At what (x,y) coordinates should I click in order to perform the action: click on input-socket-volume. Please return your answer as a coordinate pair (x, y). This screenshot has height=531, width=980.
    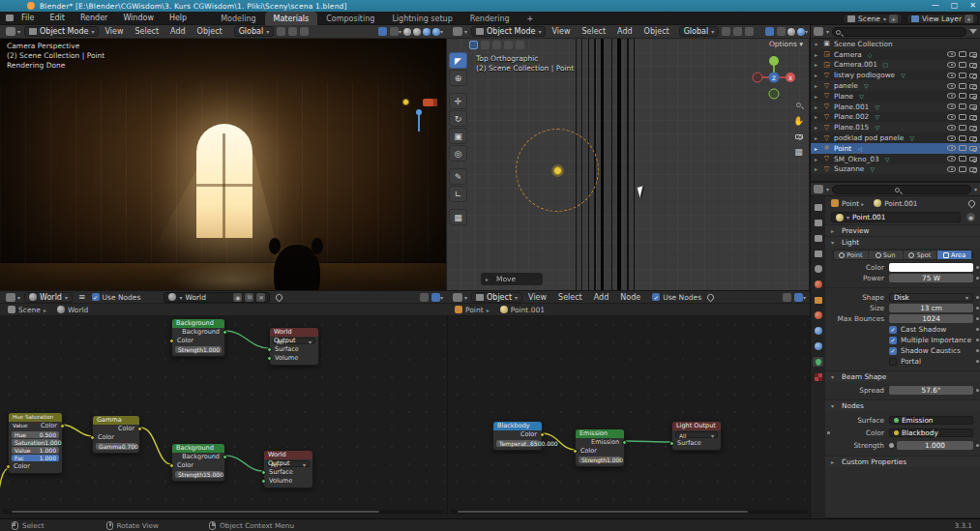
    Looking at the image, I should click on (269, 358).